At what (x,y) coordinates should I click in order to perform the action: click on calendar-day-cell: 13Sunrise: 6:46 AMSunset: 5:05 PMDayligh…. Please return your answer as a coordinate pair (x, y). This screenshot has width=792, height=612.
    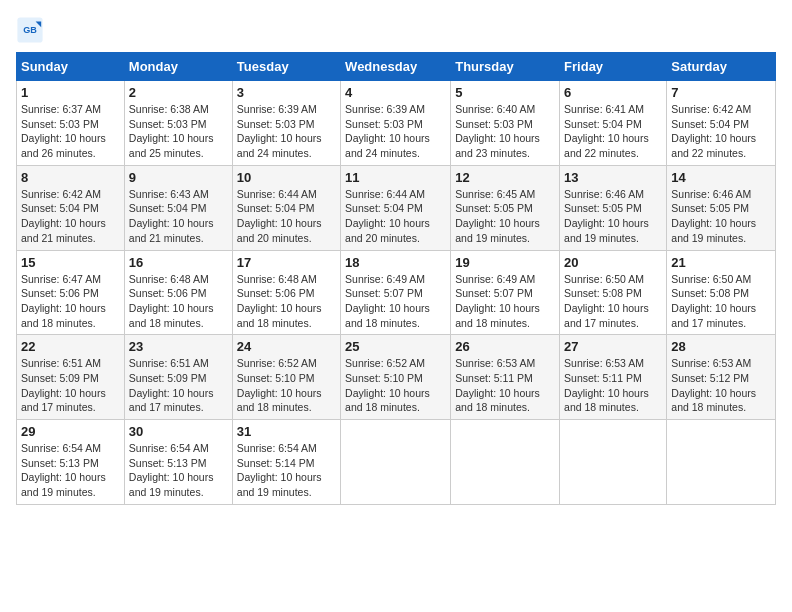
    Looking at the image, I should click on (614, 208).